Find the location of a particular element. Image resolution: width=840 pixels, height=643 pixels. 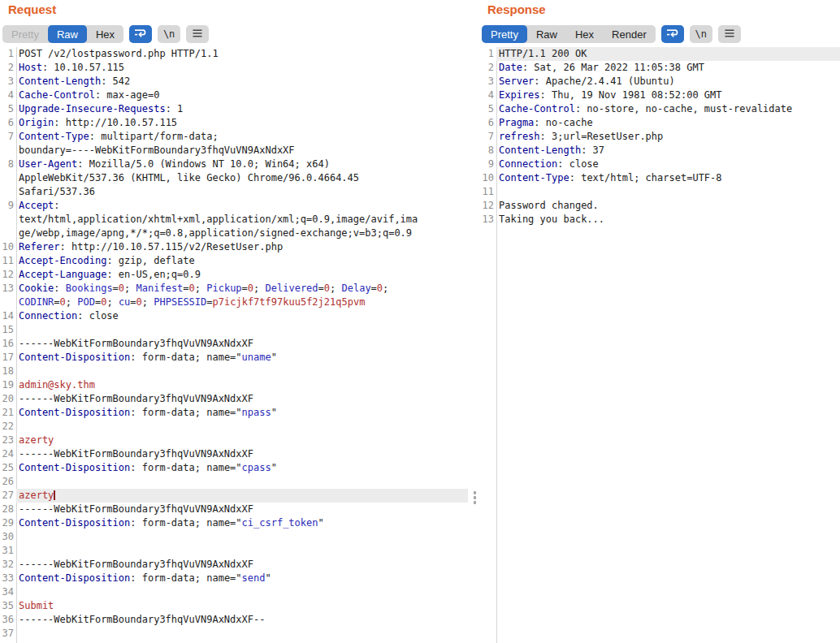

code-row: 8User-Agent: Mozilla/5.0 (Windows NT 10.… is located at coordinates (234, 164).